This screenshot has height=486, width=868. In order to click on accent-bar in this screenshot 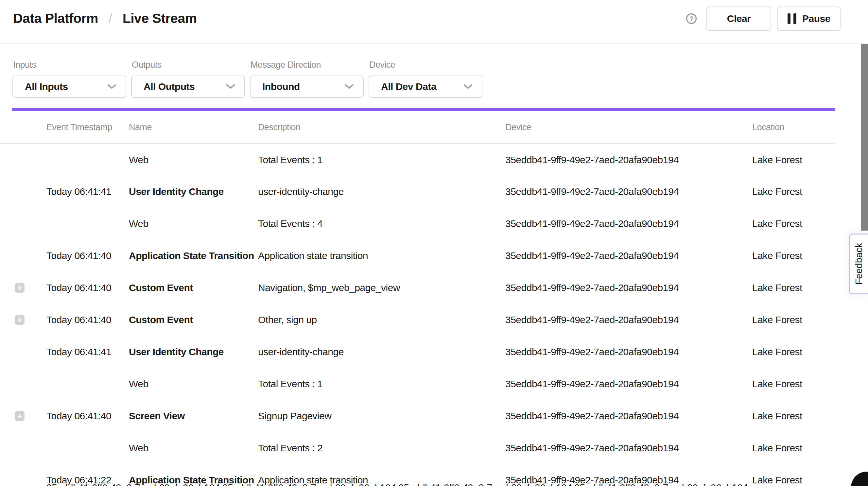, I will do `click(423, 110)`.